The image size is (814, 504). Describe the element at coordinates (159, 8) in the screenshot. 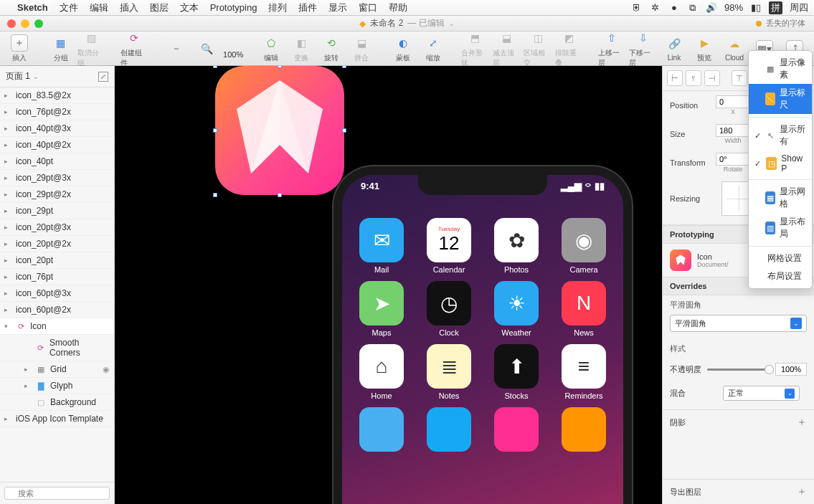

I see `menu-layer: 图层` at that location.